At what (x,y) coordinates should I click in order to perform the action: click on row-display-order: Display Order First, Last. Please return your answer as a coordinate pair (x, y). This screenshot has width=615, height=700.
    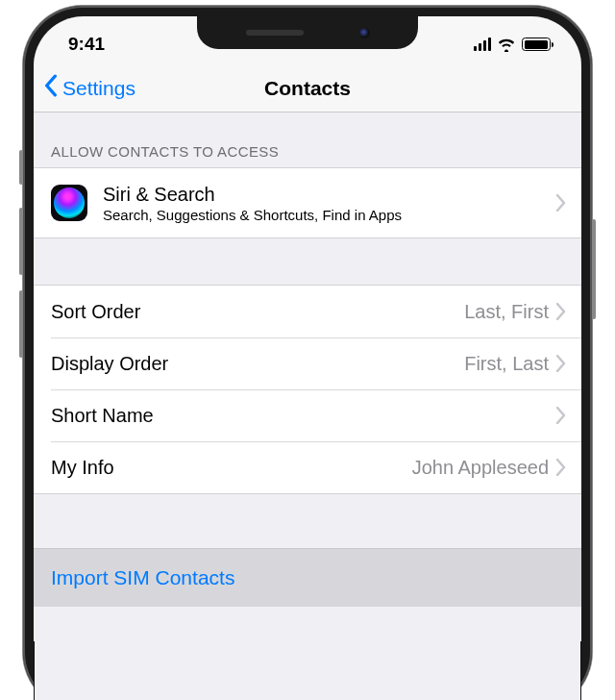
    Looking at the image, I should click on (308, 363).